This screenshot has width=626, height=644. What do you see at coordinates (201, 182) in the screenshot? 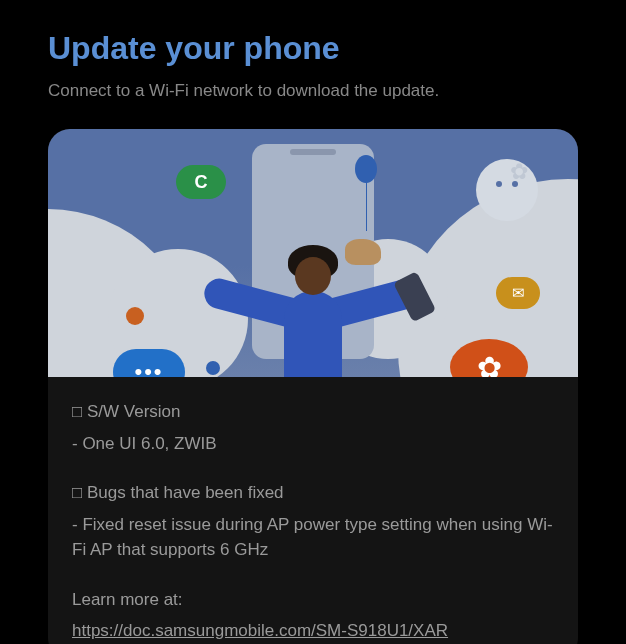
I see `phone-app-icon: C` at bounding box center [201, 182].